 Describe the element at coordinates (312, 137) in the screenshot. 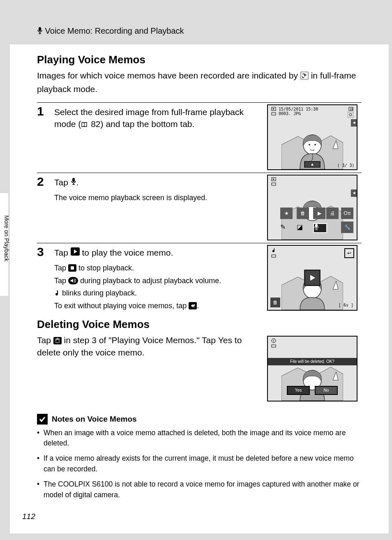

I see `step-1-screenshot: 15/05/2011 15:30 IN 0003. JPG ★` at that location.